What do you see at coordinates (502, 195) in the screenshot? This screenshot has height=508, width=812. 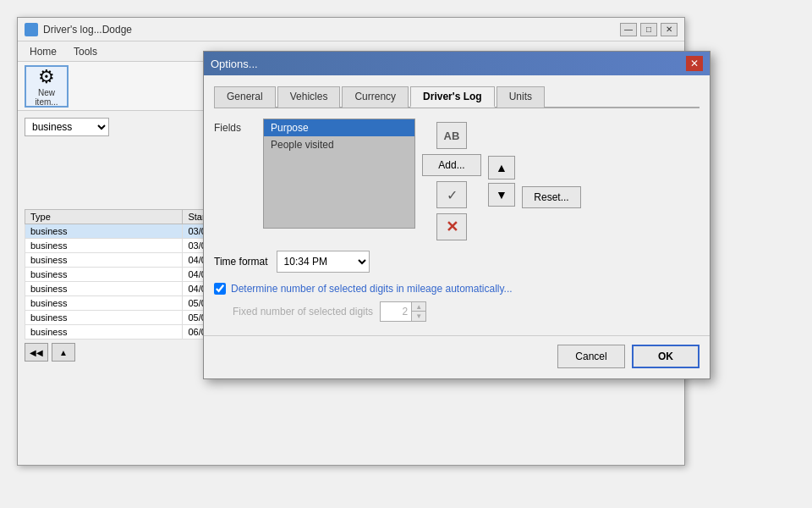 I see `move-down-button: ▼` at bounding box center [502, 195].